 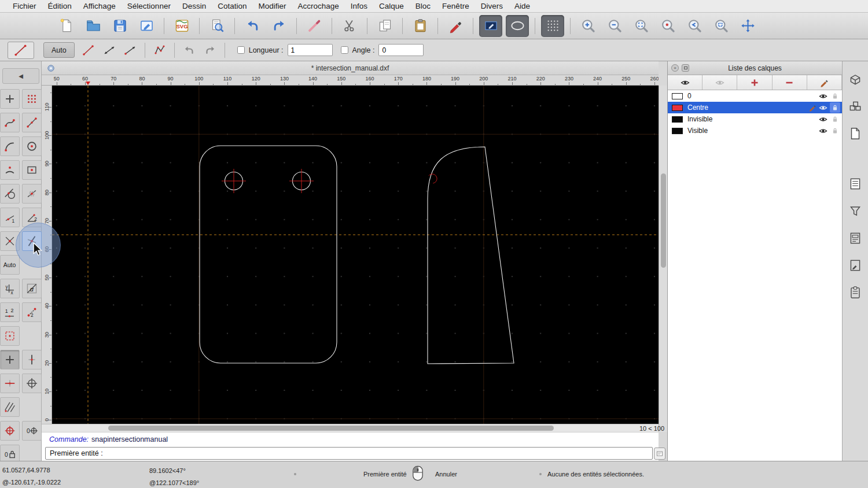 What do you see at coordinates (21, 76) in the screenshot?
I see `palette-collapse-button: ◀` at bounding box center [21, 76].